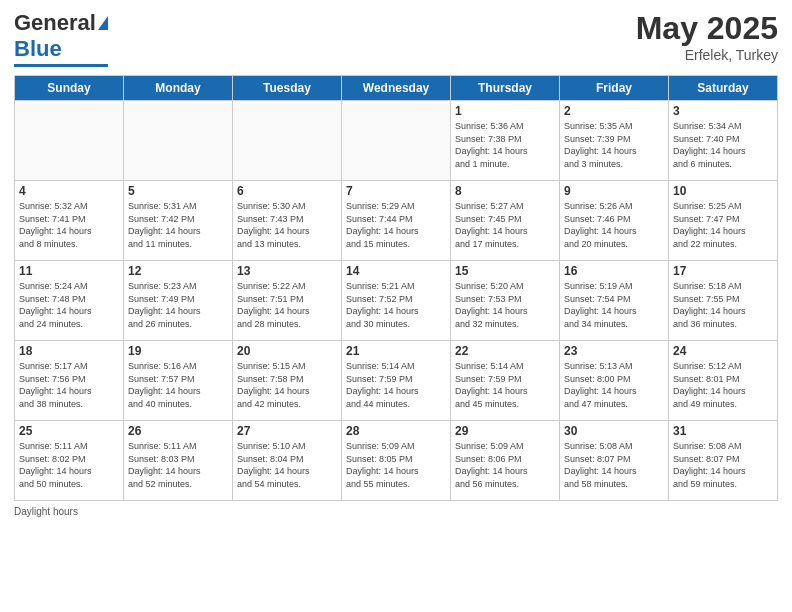 This screenshot has height=612, width=792. Describe the element at coordinates (723, 271) in the screenshot. I see `day-number: 17` at that location.